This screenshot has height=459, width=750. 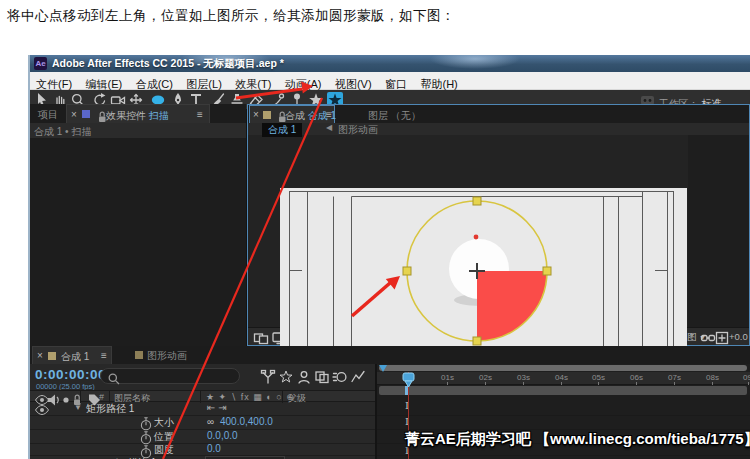 I want to click on playhead, so click(x=408, y=380).